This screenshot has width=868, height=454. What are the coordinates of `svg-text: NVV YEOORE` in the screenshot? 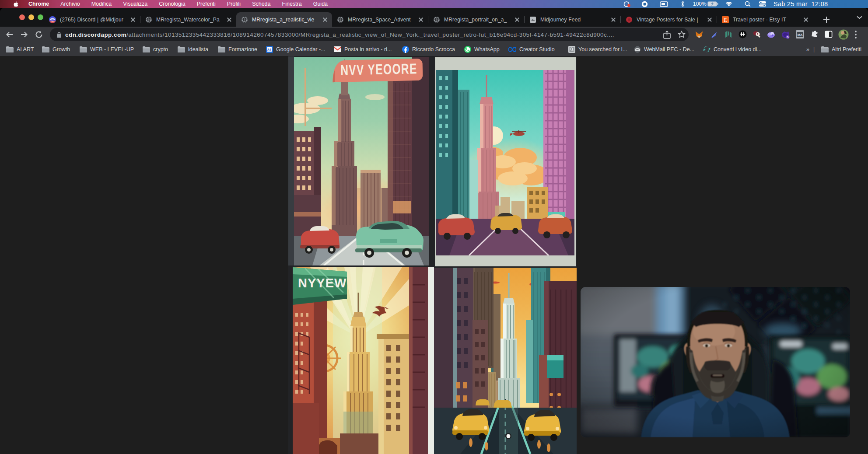 It's located at (379, 70).